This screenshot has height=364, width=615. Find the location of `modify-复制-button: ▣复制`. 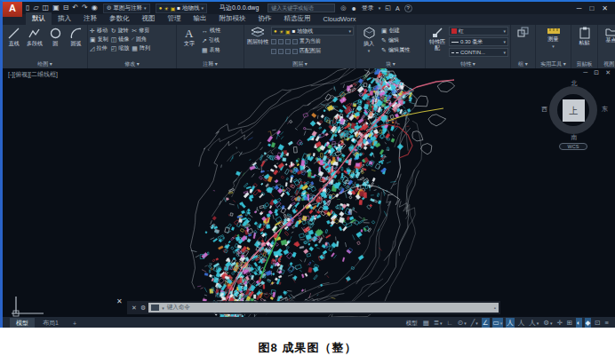

modify-复制-button: ▣复制 is located at coordinates (100, 39).